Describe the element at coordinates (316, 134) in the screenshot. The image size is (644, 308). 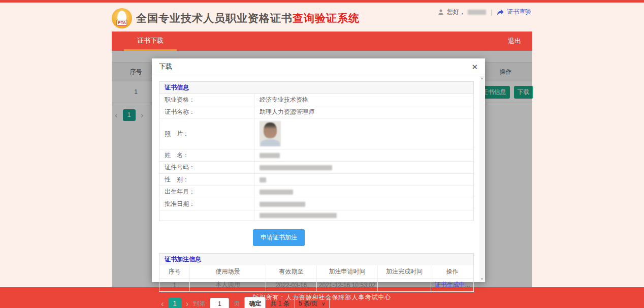
I see `info-row-photo: 照 片：` at that location.